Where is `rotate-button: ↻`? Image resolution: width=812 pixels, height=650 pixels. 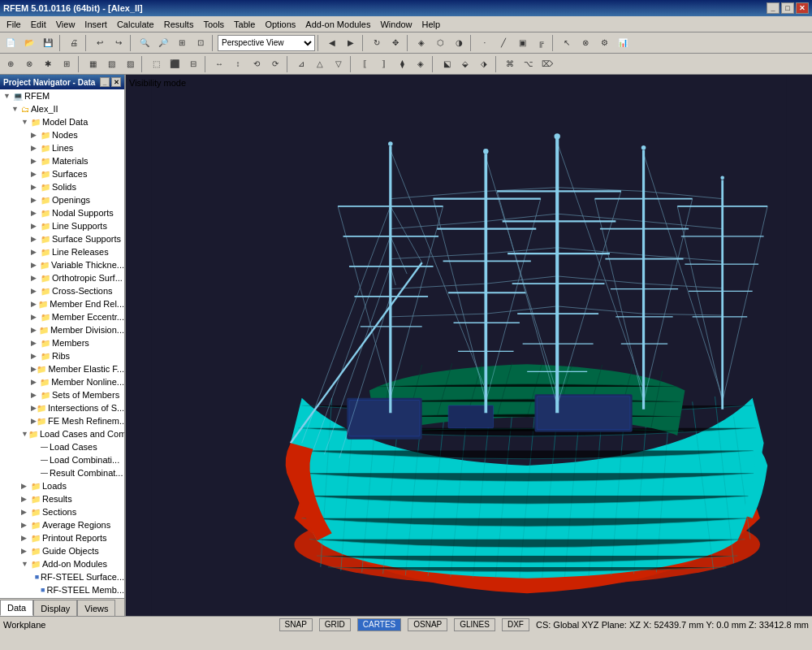 rotate-button: ↻ is located at coordinates (377, 43).